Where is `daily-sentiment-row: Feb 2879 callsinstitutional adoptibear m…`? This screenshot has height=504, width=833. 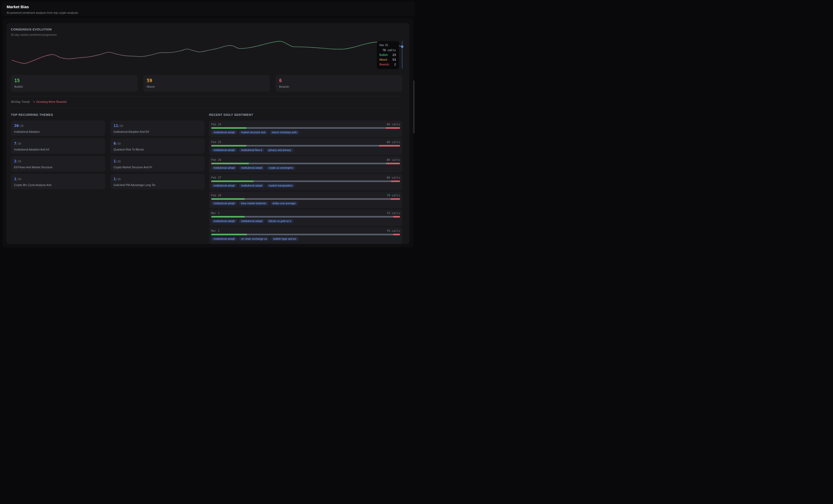
daily-sentiment-row: Feb 2879 callsinstitutional adoptibear m… is located at coordinates (306, 200).